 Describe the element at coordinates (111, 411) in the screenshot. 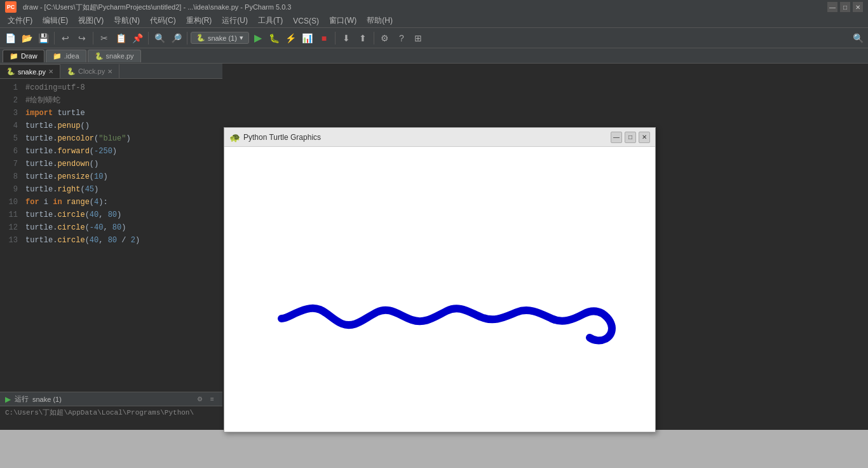

I see `bottom-panel: ▶ 运行 snake (1) ⚙ ≡ C:\Users\丁如超\AppData\…` at that location.